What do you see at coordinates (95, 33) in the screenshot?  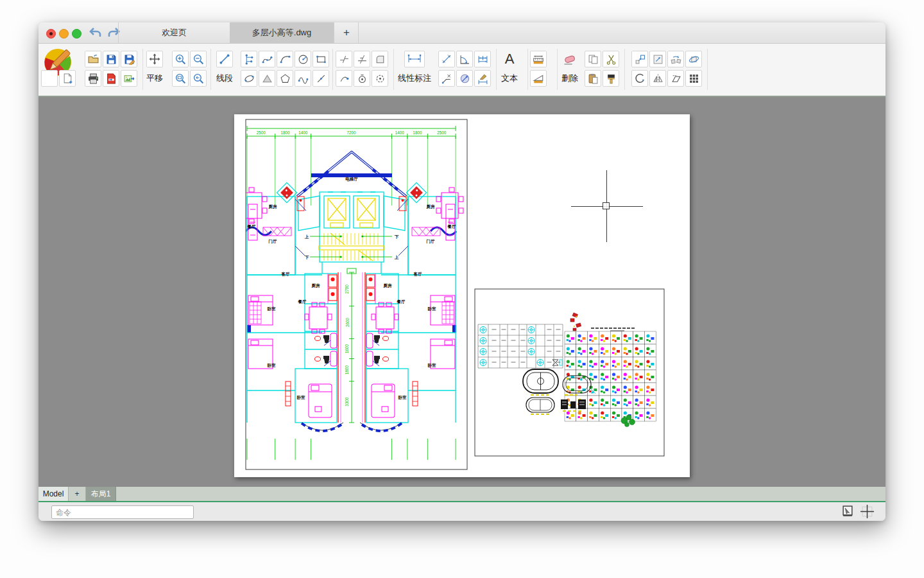 I see `undo-icon` at bounding box center [95, 33].